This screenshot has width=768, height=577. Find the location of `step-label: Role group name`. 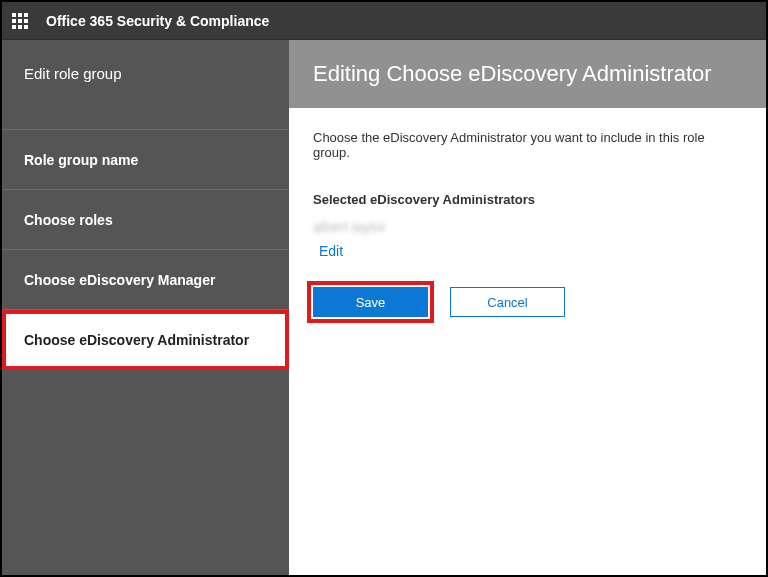

step-label: Role group name is located at coordinates (81, 160).